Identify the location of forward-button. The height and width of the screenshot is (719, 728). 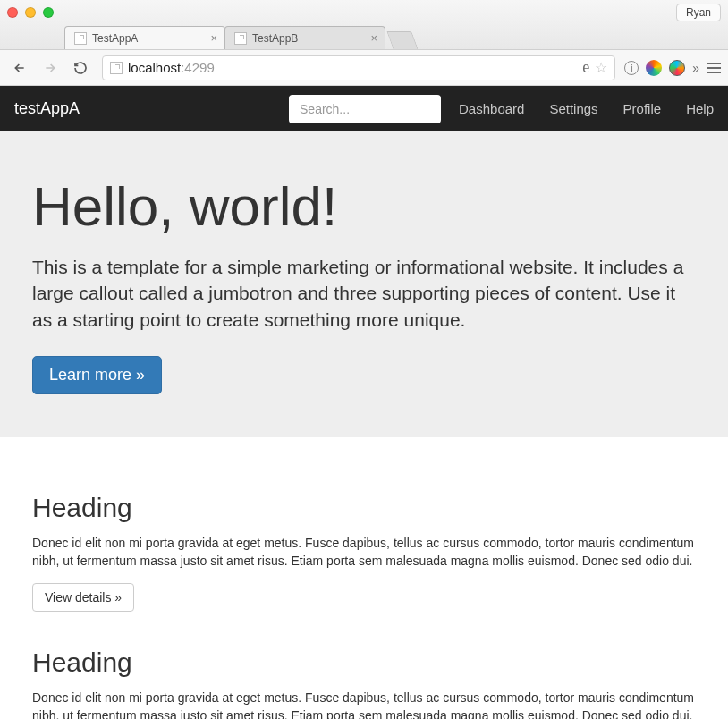
(50, 68).